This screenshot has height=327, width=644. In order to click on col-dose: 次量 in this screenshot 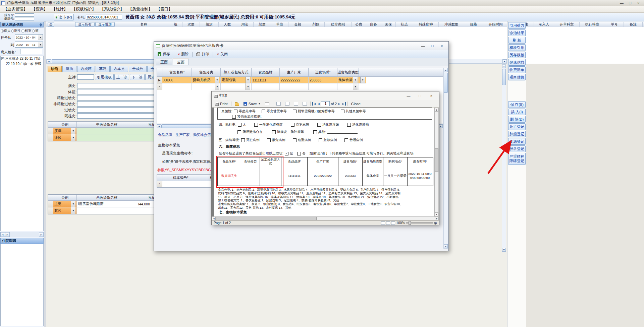, I will do `click(191, 24)`.